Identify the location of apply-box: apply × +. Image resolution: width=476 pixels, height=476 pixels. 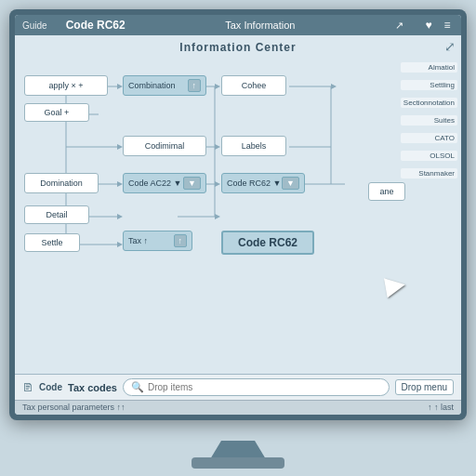
(66, 86).